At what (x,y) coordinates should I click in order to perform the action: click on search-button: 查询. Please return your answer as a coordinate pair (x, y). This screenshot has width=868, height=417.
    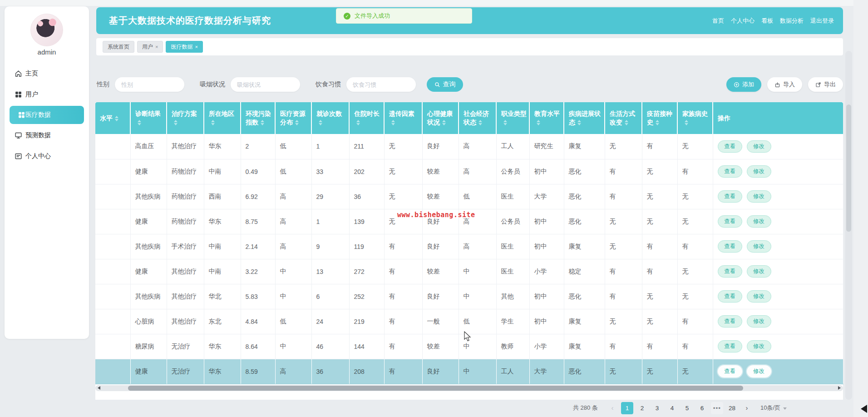
    Looking at the image, I should click on (445, 84).